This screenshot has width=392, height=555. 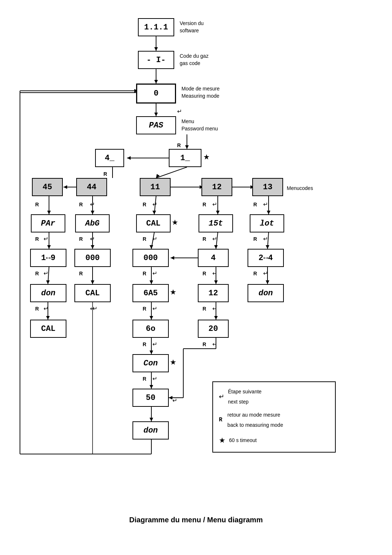 I want to click on box-6o: 6o, so click(x=151, y=329).